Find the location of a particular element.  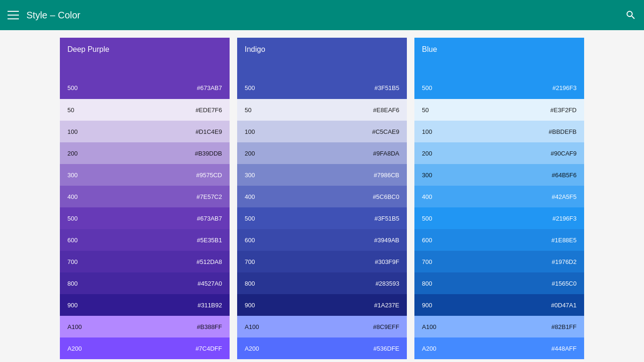

color-swatch: 600#1E88E5 is located at coordinates (499, 240).